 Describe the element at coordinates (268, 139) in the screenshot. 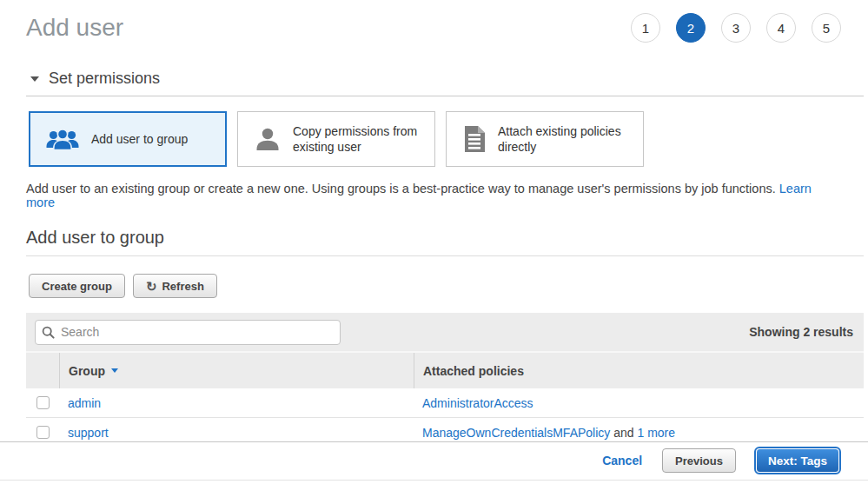

I see `user-icon` at that location.